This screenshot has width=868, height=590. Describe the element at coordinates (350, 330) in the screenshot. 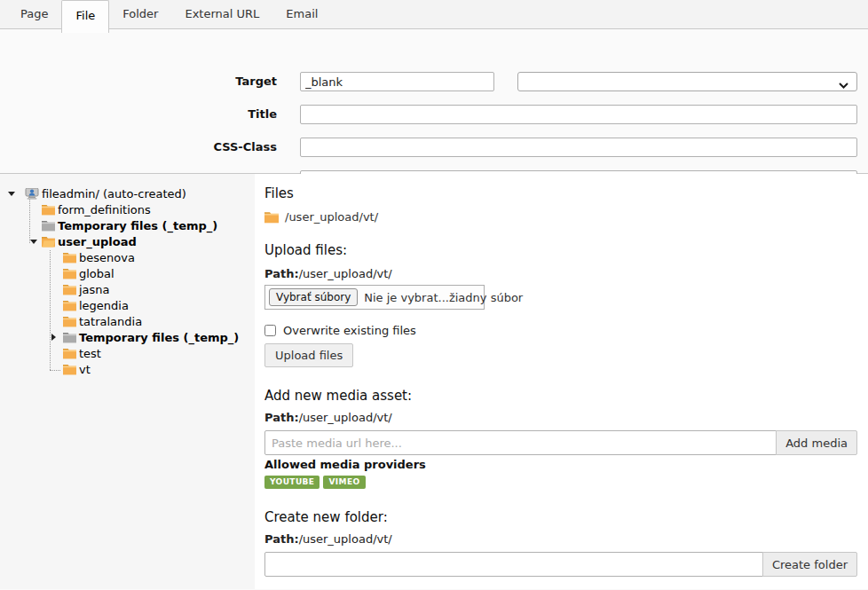

I see `overwrite-label: Overwrite existing files` at that location.